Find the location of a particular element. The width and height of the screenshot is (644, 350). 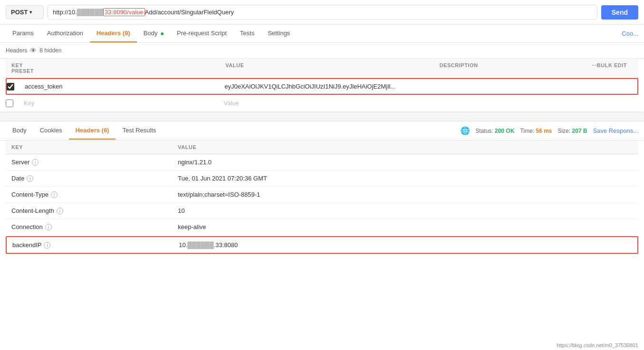

response-table-row: Date i Tue, 01 Jun 2021 07:20:36 GMT is located at coordinates (322, 179).